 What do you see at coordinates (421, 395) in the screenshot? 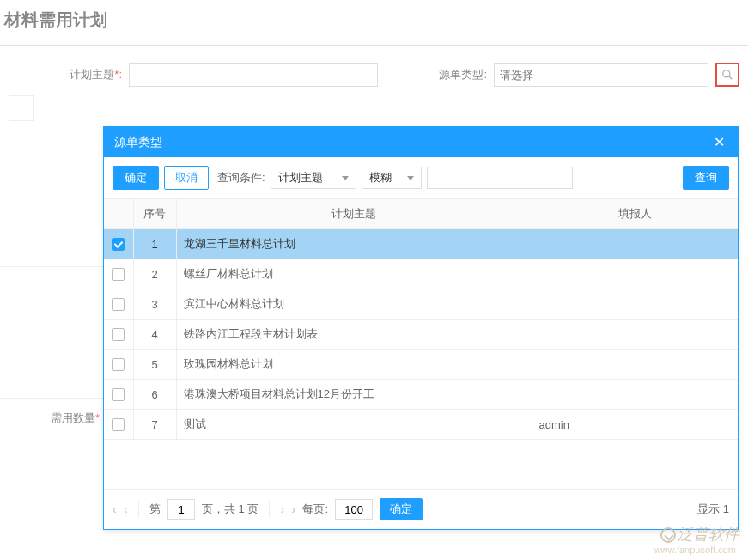
I see `table-row: 6港珠澳大桥项目材料总计划12月份开工` at bounding box center [421, 395].